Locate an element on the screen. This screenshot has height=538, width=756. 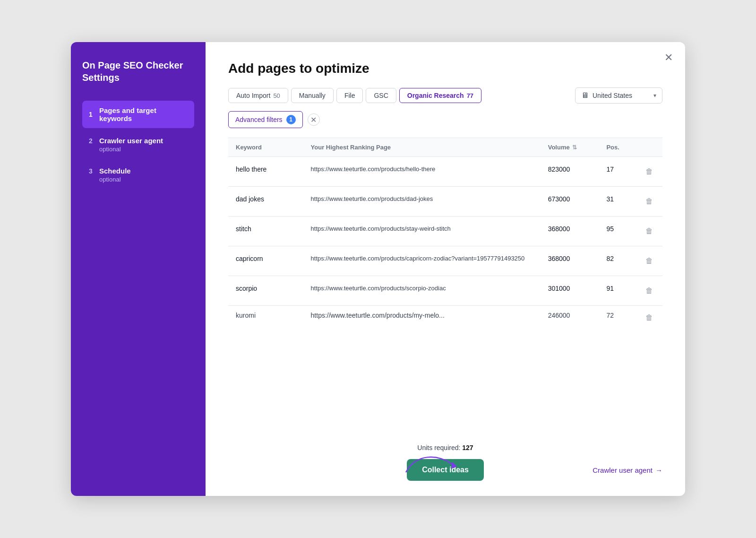
keyword-cell: capricorn is located at coordinates (266, 261).